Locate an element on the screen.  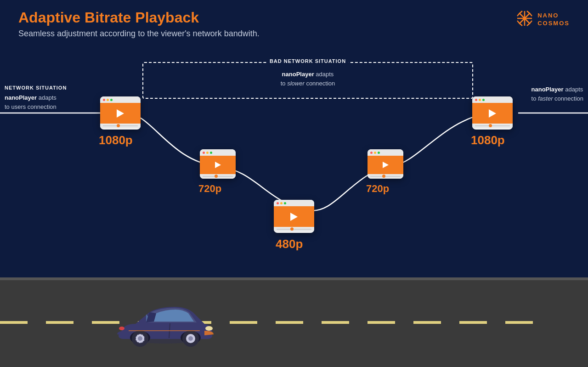
logo-line1: nano is located at coordinates (548, 16).